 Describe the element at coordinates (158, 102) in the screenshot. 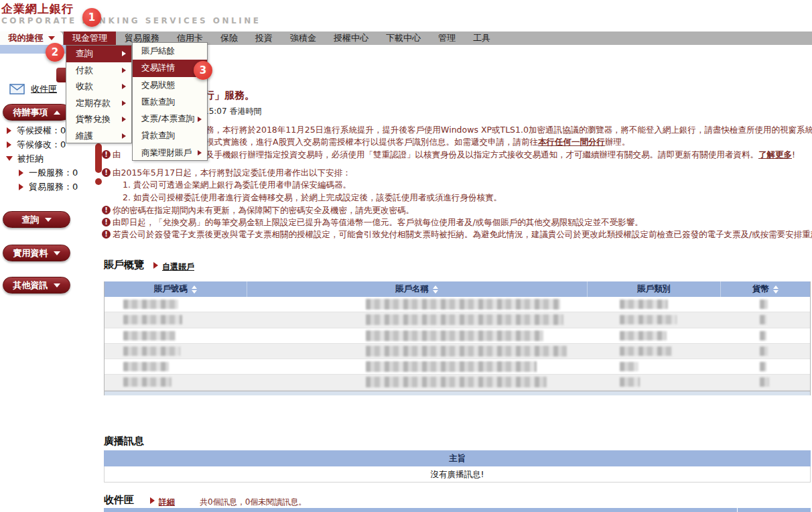

I see `submenu-item-label: 匯款查詢` at that location.